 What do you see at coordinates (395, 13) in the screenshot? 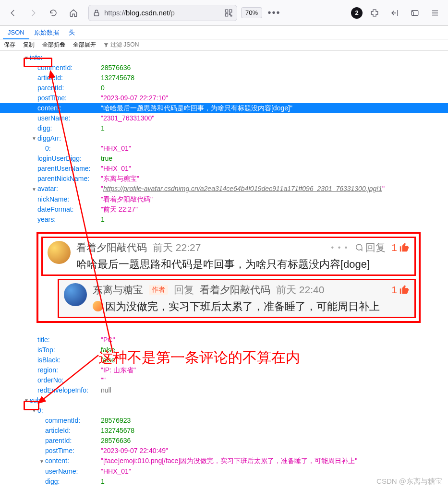
I see `account-button` at bounding box center [395, 13].